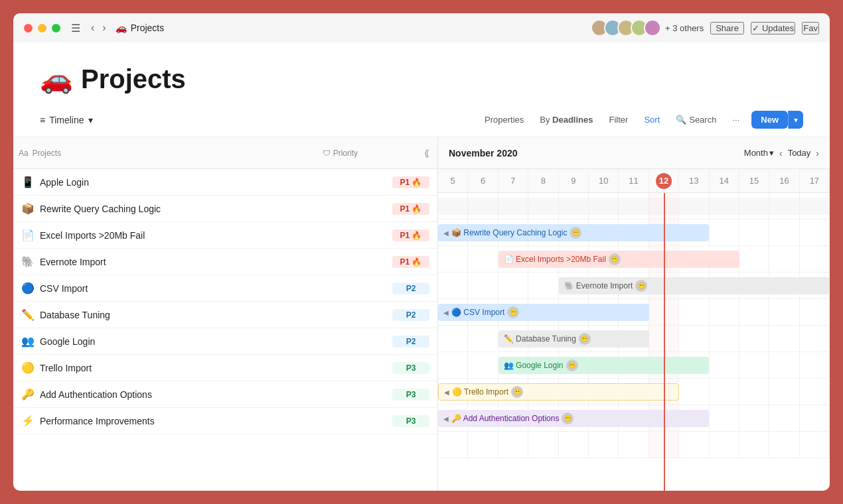 This screenshot has width=843, height=504. Describe the element at coordinates (634, 233) in the screenshot. I see `calendar-row: ◀📦 Rewrite Query Caching Logic😶` at that location.